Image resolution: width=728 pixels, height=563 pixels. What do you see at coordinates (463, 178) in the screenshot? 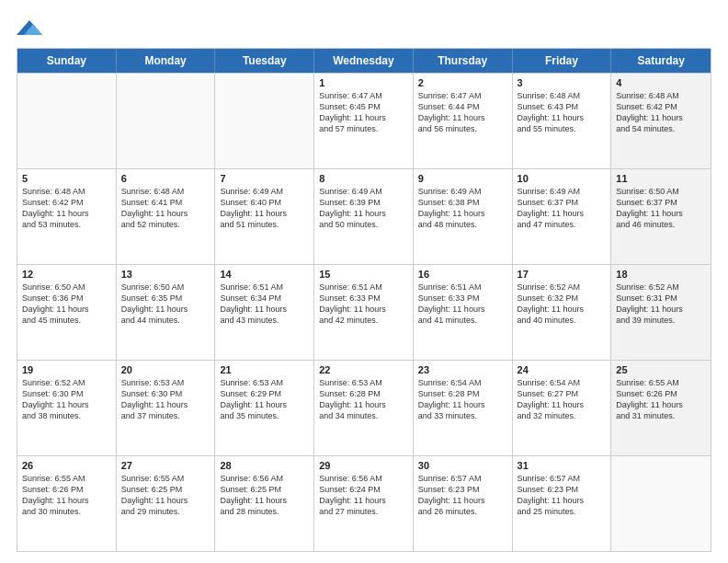
I see `day-number: 9` at bounding box center [463, 178].